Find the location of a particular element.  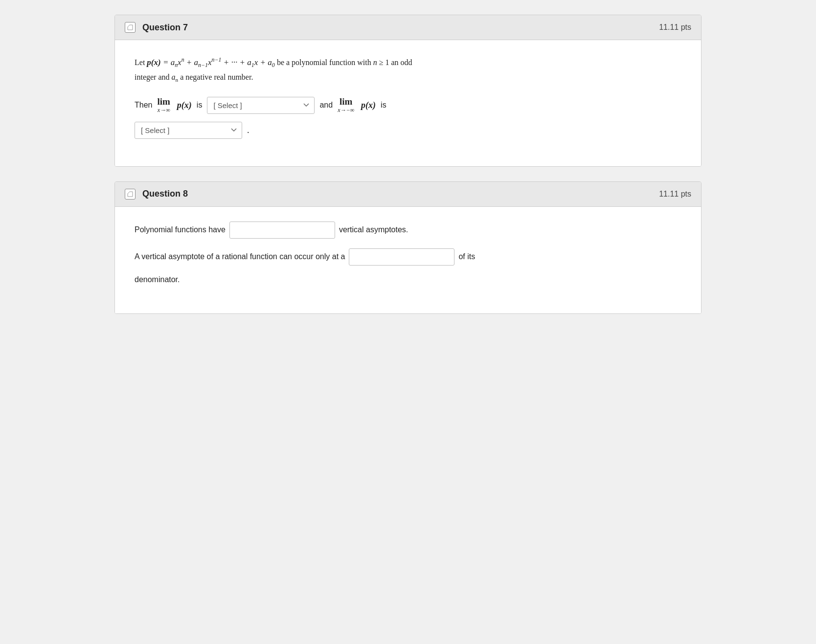

question-7-points: 11.11 pts is located at coordinates (675, 27).